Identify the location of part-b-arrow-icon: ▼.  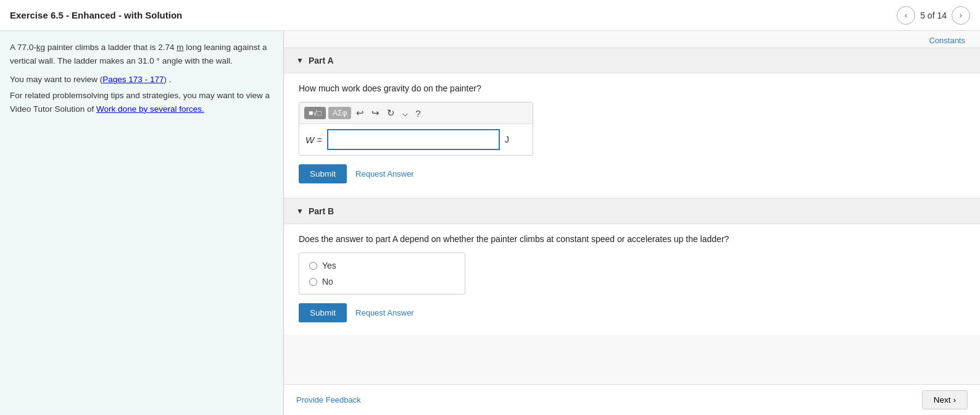
(300, 211).